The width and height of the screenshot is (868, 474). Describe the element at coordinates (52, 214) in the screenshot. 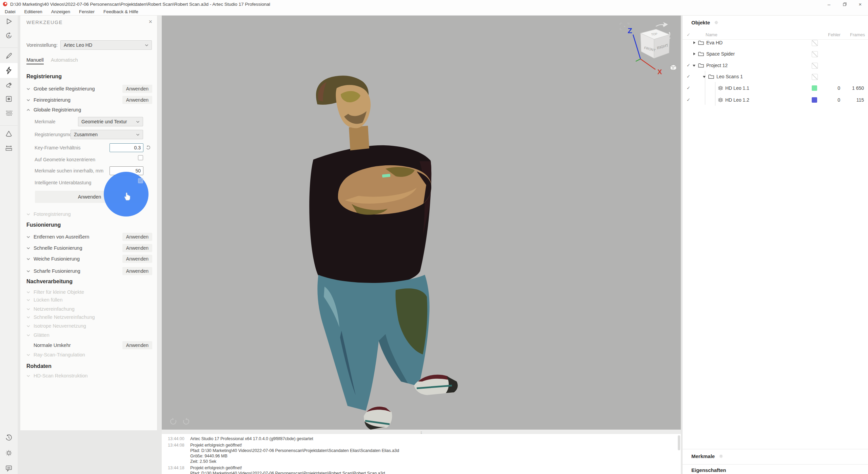

I see `row-label: Fotoregistrierung` at that location.